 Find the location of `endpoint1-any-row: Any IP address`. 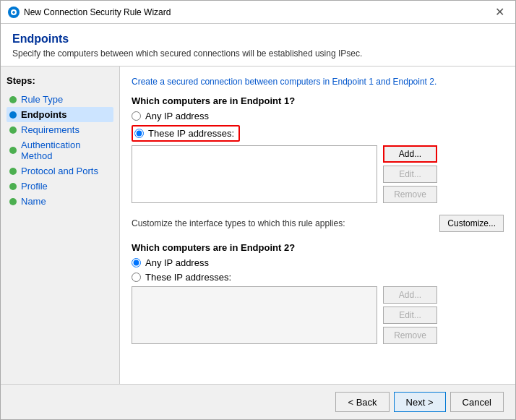

endpoint1-any-row: Any IP address is located at coordinates (318, 116).